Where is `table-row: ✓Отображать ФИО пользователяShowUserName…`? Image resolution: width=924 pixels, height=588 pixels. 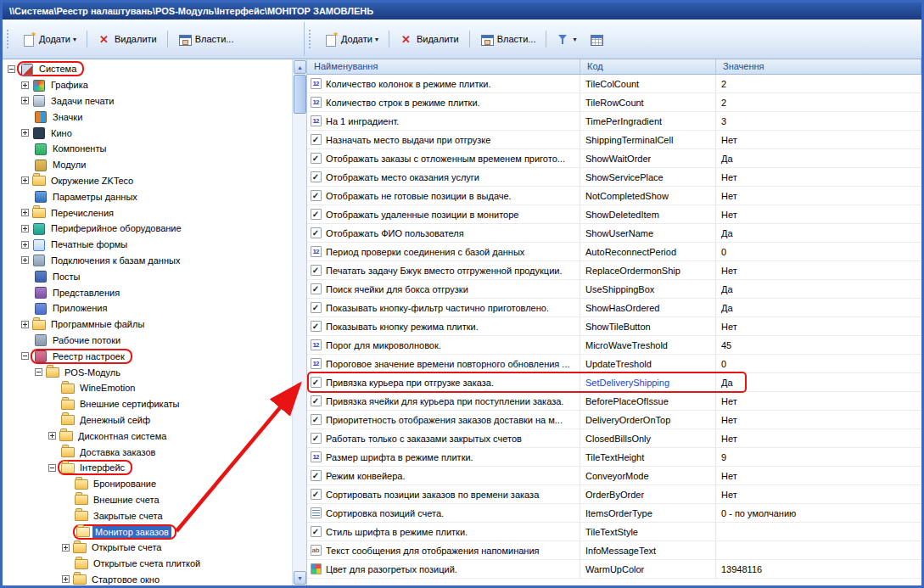
table-row: ✓Отображать ФИО пользователяShowUserName… is located at coordinates (614, 233).